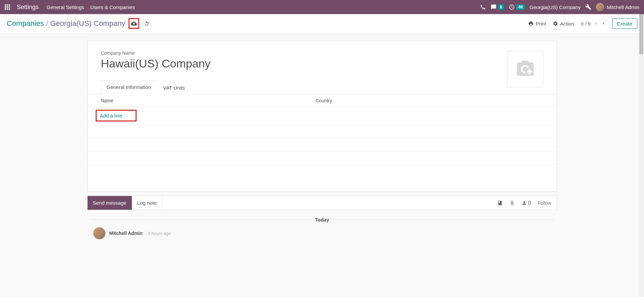 The image size is (644, 297). Describe the element at coordinates (322, 87) in the screenshot. I see `tabs: General Information VAT Units` at that location.